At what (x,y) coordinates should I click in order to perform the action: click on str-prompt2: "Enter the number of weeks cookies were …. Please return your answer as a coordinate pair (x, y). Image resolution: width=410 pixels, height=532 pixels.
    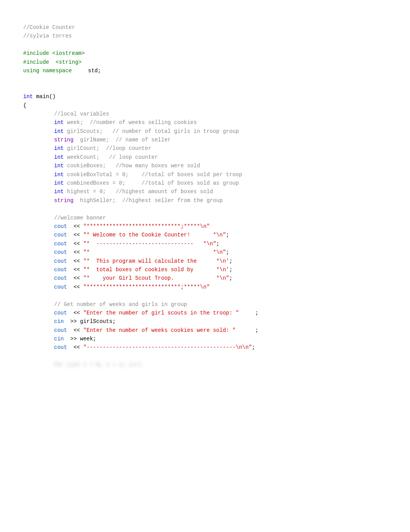
    Looking at the image, I should click on (160, 330).